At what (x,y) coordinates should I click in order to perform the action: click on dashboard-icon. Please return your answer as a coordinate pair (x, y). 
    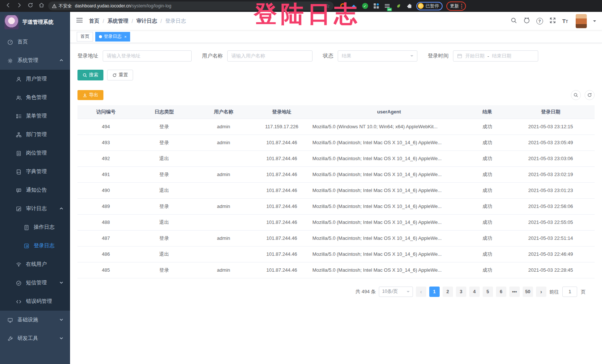
    Looking at the image, I should click on (10, 42).